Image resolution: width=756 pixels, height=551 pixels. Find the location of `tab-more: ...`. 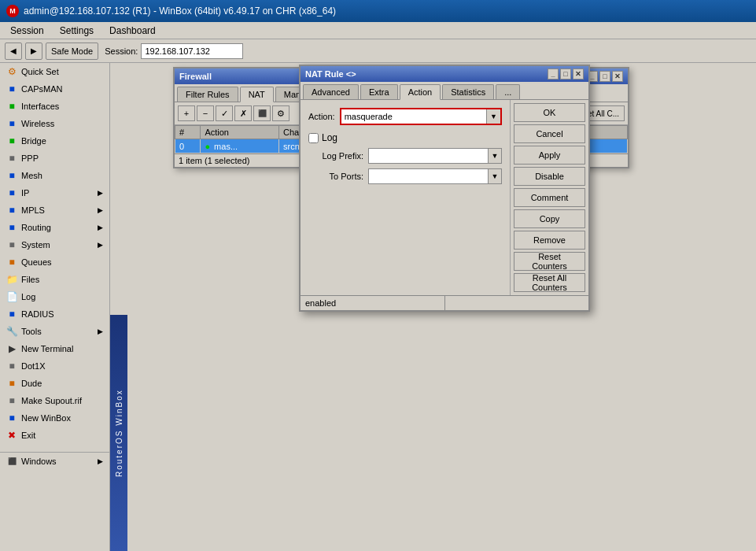

tab-more: ... is located at coordinates (508, 91).